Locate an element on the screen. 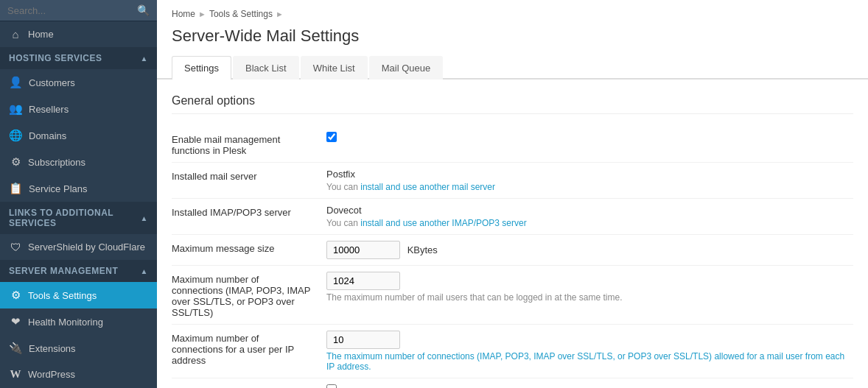 Image resolution: width=868 pixels, height=388 pixels. input-max-connections is located at coordinates (363, 281).